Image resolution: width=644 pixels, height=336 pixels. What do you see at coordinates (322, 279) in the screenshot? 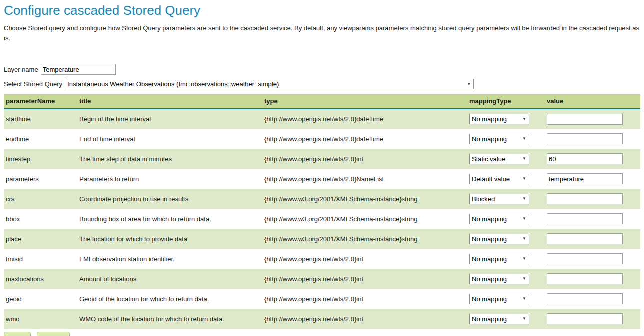
I see `table-row: maxlocations Amount of locations {http:/…` at bounding box center [322, 279].